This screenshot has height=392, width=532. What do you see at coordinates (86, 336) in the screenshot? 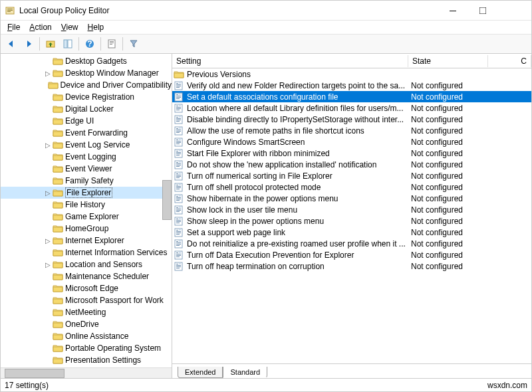
I see `tree-item: Online Assistance` at bounding box center [86, 336].